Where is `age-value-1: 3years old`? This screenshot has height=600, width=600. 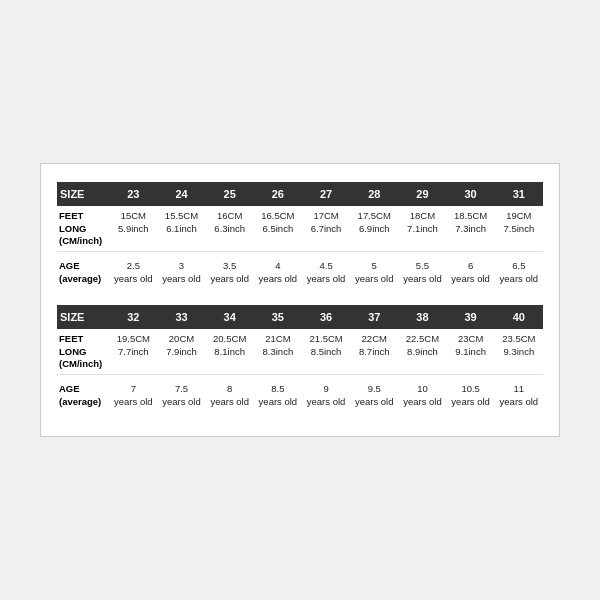 age-value-1: 3years old is located at coordinates (181, 272).